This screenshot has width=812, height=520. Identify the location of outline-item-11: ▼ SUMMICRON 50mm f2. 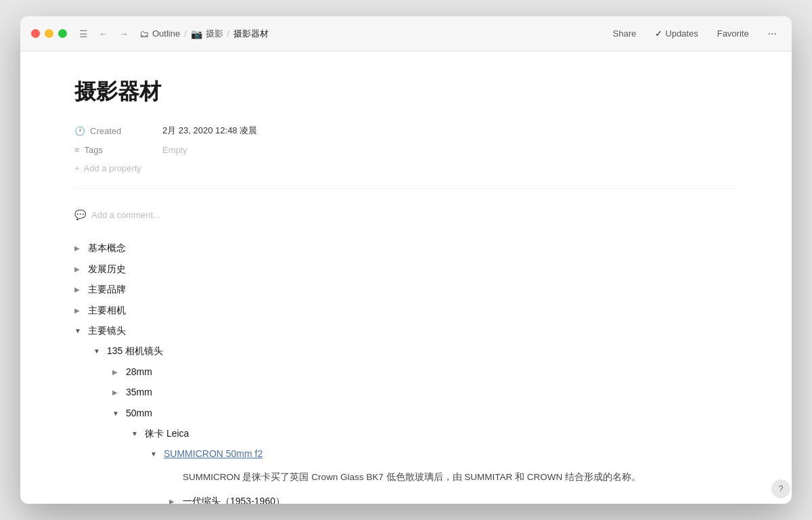
(406, 454).